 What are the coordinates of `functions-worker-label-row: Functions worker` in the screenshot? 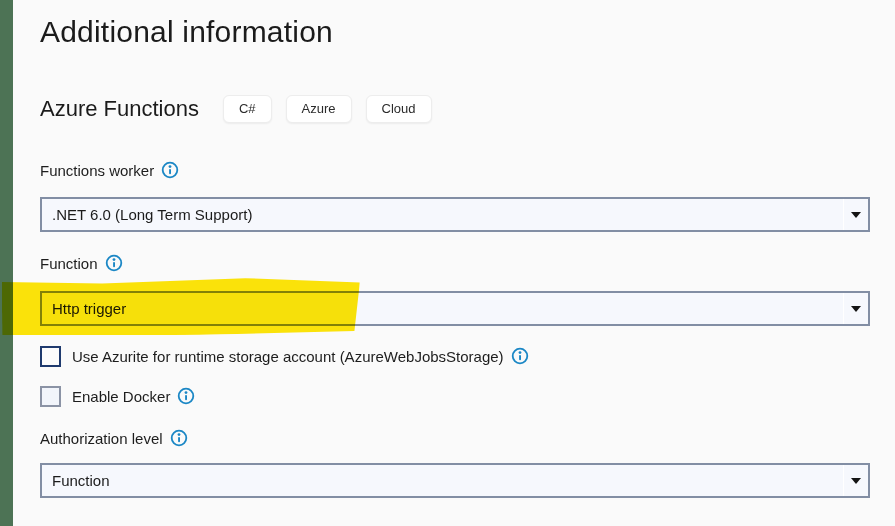 It's located at (455, 170).